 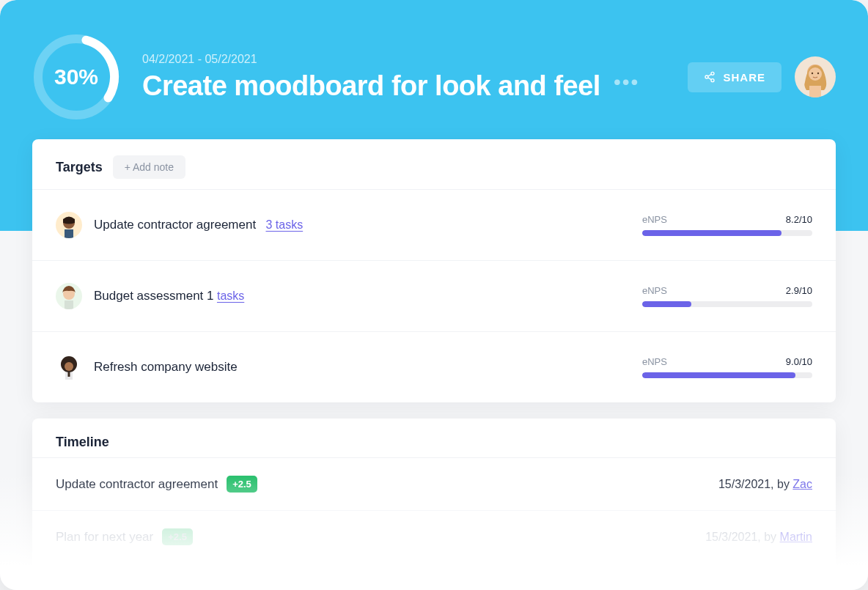 What do you see at coordinates (626, 86) in the screenshot?
I see `more-icon: •••` at bounding box center [626, 86].